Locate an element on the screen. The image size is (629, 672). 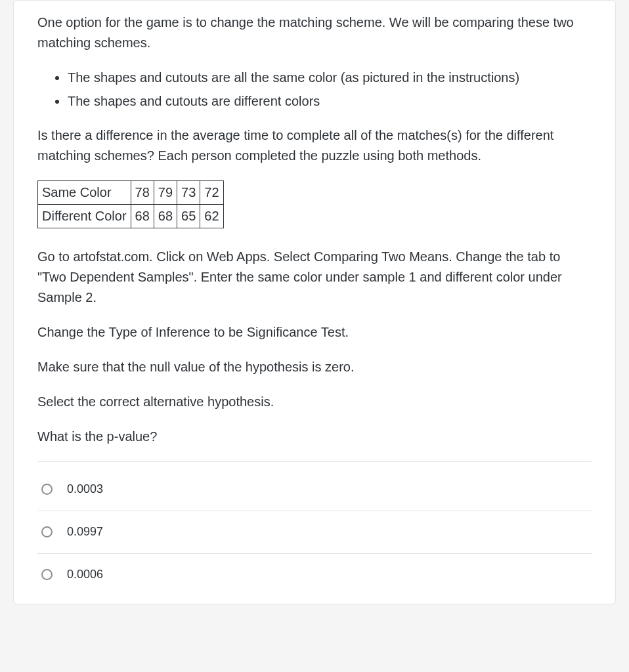
row-label: Different Color is located at coordinates (85, 217).